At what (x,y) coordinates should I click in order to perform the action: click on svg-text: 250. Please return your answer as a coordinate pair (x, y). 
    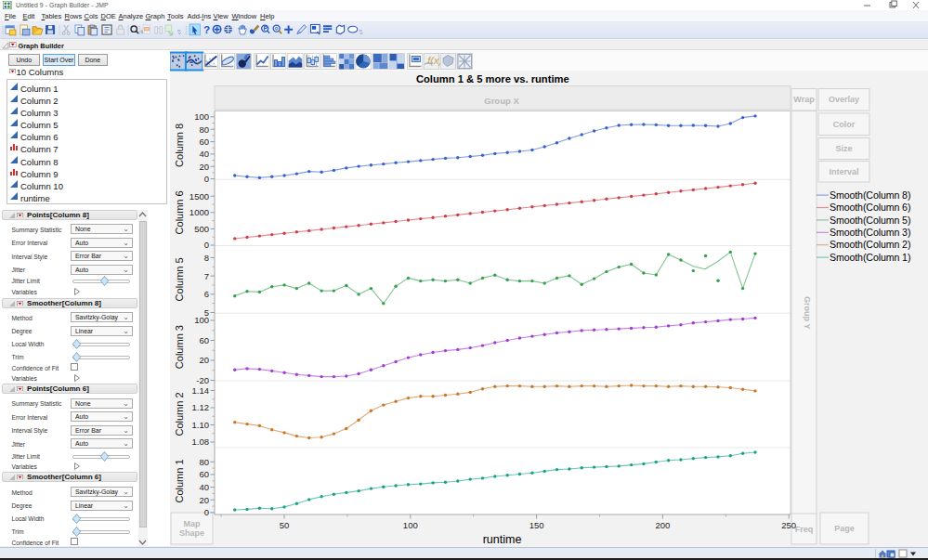
    Looking at the image, I should click on (789, 526).